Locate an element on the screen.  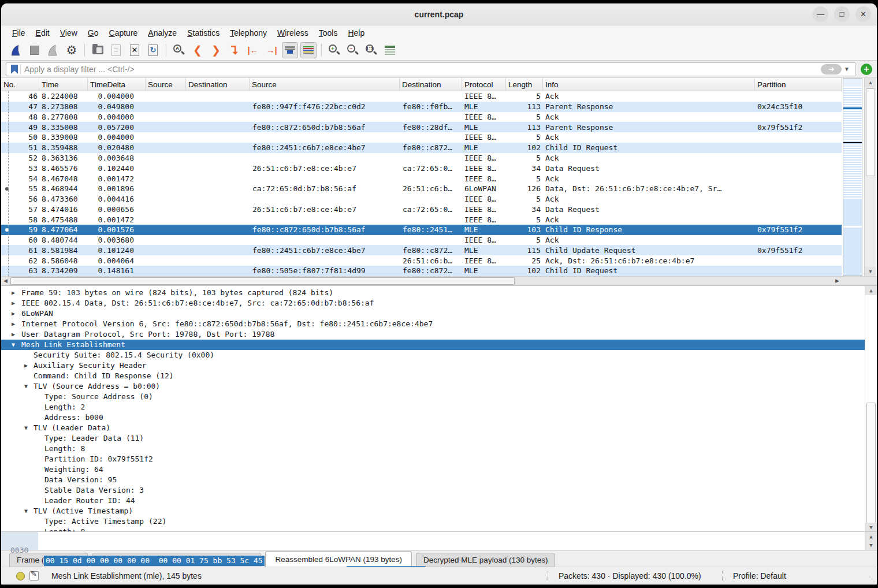
packet-row-46: 468.2240080.004000IEEE 8…5Ack is located at coordinates (422, 96).